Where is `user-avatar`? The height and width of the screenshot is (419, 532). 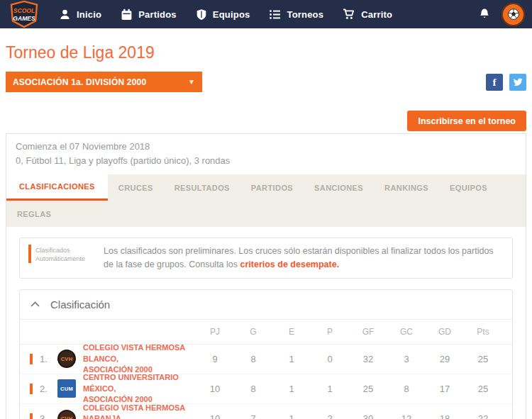
user-avatar is located at coordinates (514, 14).